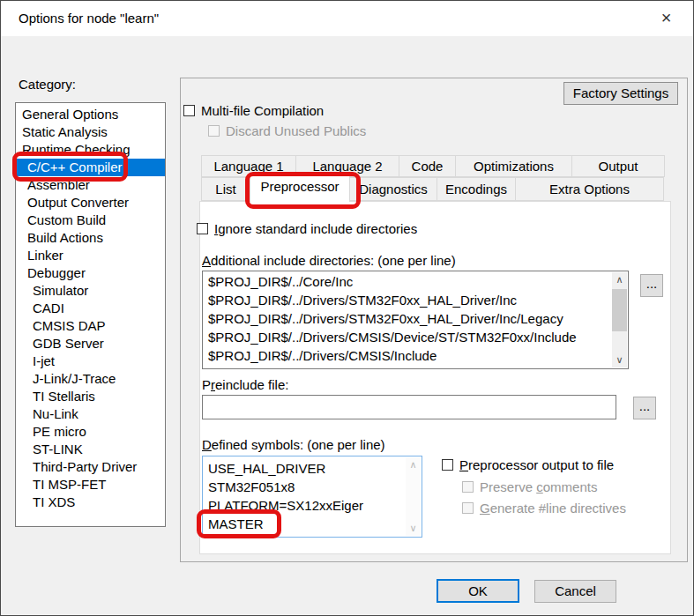 Image resolution: width=694 pixels, height=616 pixels. I want to click on include-scrollbar: ∧ ∨, so click(619, 320).